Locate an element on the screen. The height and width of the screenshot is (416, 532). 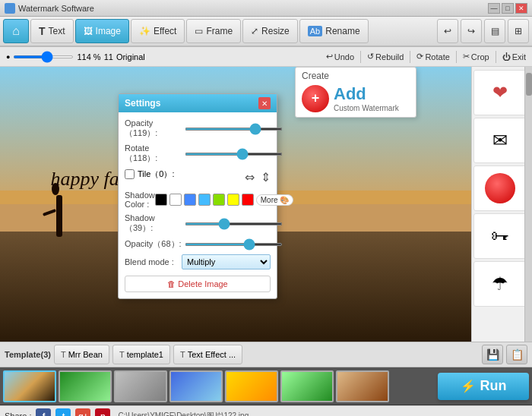
create-box: Create + Add Custom Watermark is located at coordinates (356, 93).